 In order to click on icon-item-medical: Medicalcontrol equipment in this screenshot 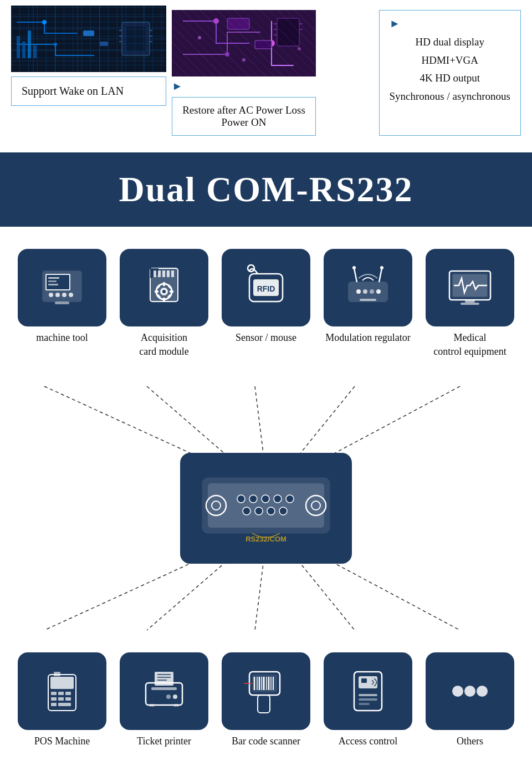, I will do `click(470, 304)`.